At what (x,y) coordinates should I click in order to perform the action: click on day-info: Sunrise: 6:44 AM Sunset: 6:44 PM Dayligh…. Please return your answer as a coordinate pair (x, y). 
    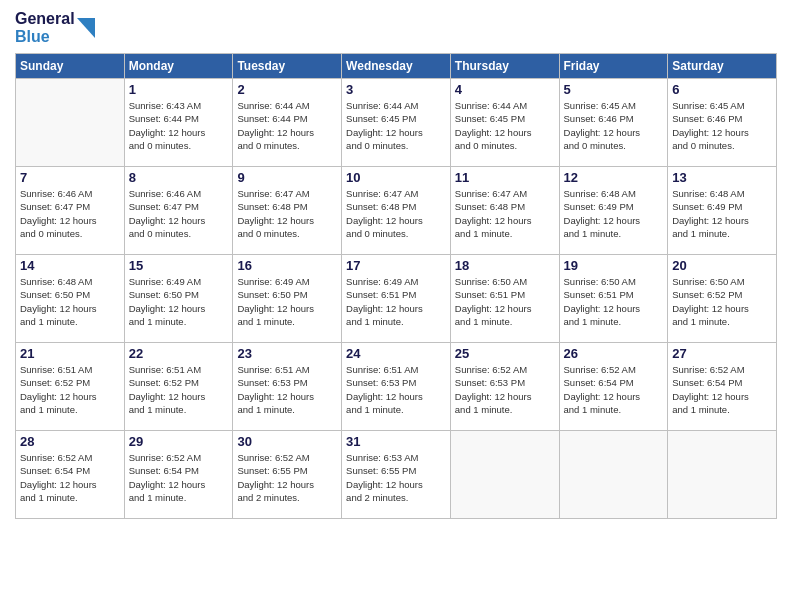
    Looking at the image, I should click on (287, 126).